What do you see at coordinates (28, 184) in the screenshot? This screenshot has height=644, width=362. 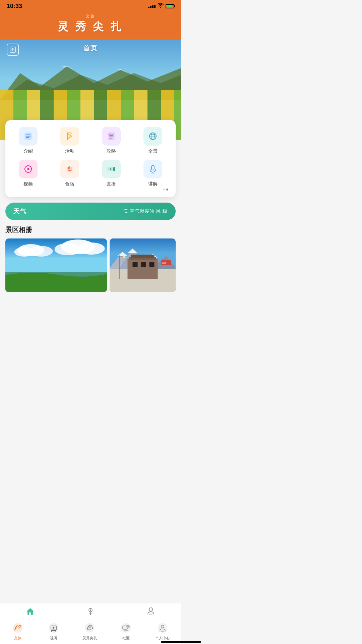 I see `video-label: 视频` at bounding box center [28, 184].